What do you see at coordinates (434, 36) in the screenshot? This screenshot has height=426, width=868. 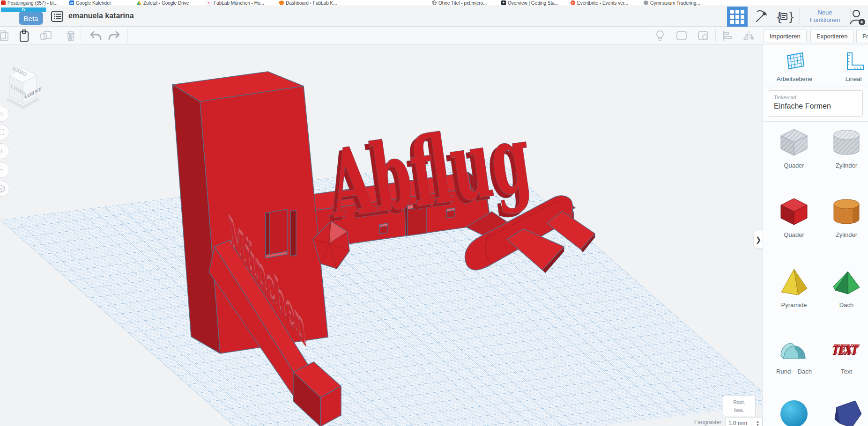 I see `edit-toolbar: Importieren Exportieren Freige` at bounding box center [434, 36].